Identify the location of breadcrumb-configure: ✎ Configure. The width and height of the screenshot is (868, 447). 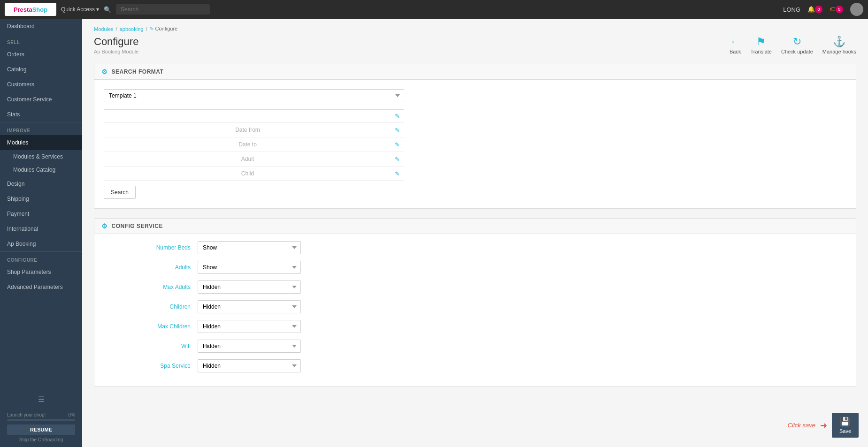
(163, 29).